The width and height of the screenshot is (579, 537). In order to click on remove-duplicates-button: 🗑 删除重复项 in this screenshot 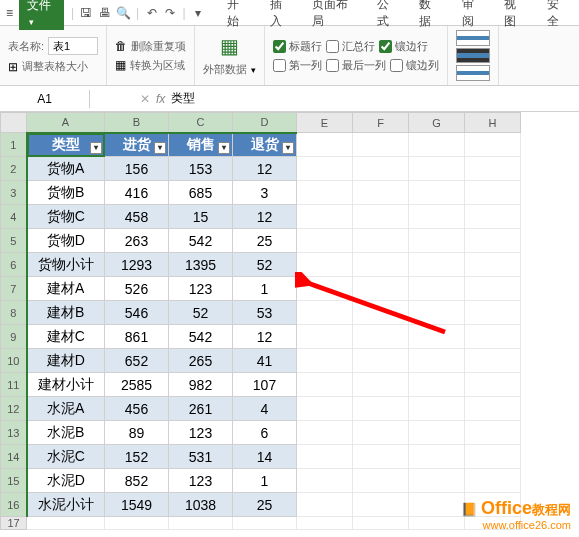, I will do `click(150, 46)`.